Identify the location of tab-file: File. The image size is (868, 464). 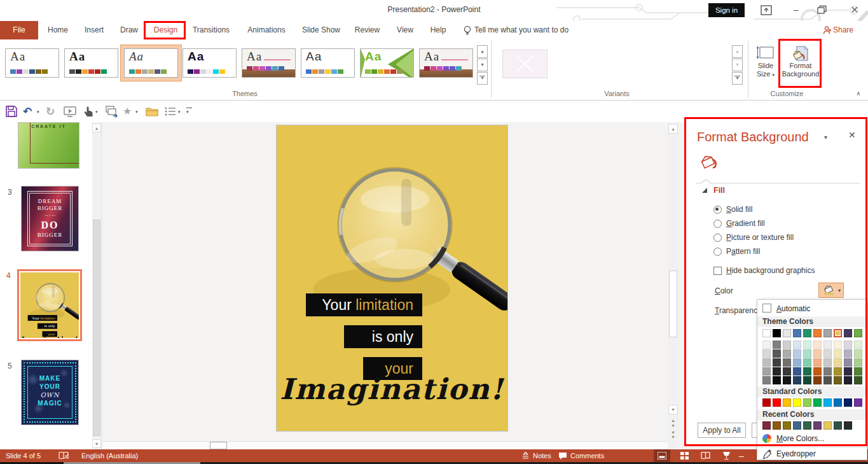
(19, 31).